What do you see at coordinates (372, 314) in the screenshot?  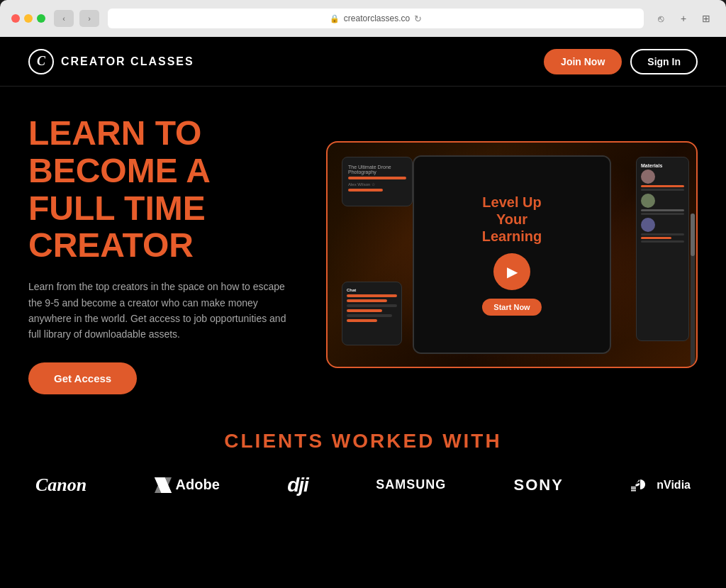 I see `chat-card: Chat` at bounding box center [372, 314].